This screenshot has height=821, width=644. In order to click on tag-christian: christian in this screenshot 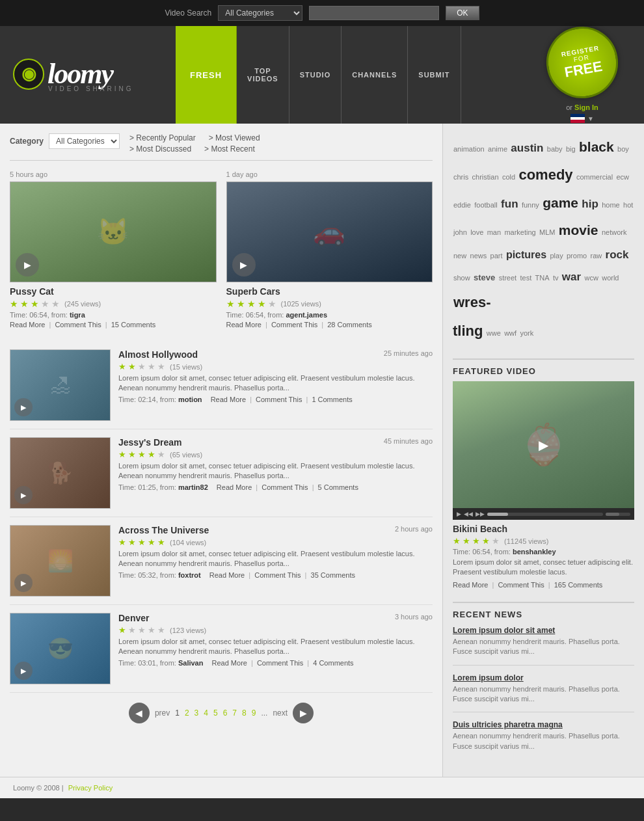, I will do `click(485, 177)`.